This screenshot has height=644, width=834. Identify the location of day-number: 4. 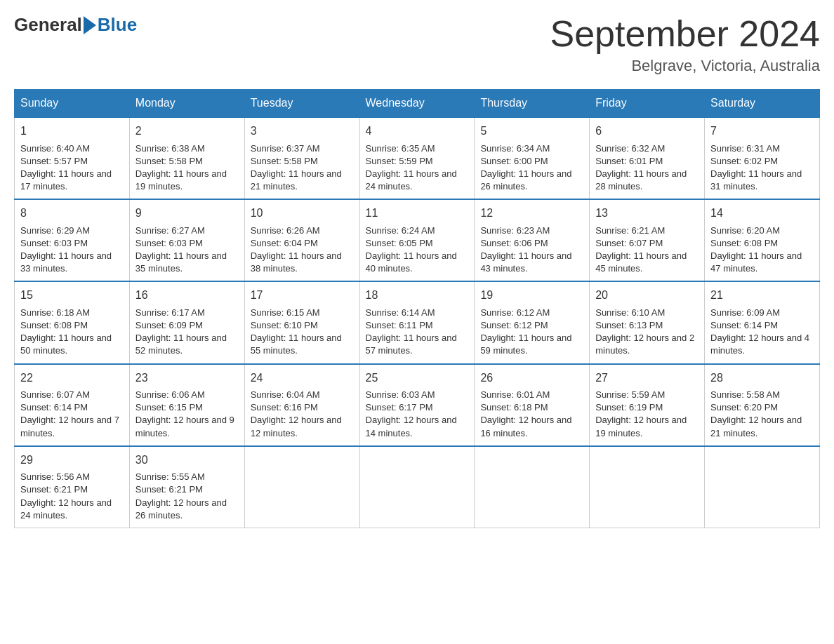
(417, 131).